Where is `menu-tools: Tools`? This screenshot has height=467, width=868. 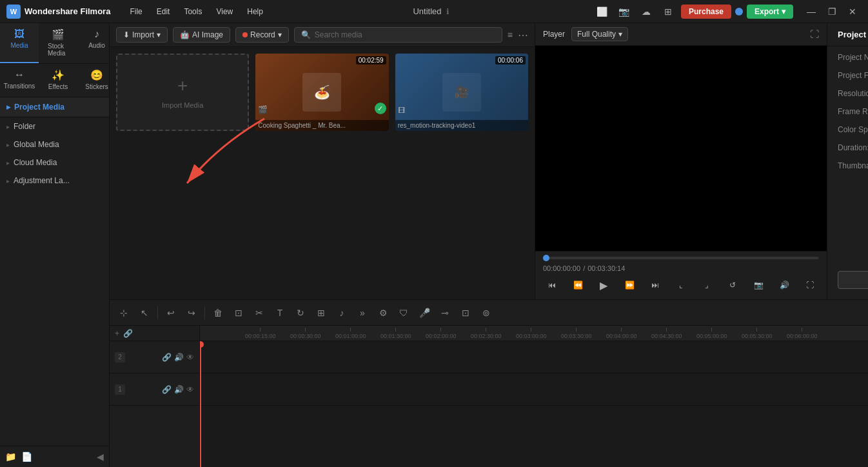
menu-tools: Tools is located at coordinates (193, 12).